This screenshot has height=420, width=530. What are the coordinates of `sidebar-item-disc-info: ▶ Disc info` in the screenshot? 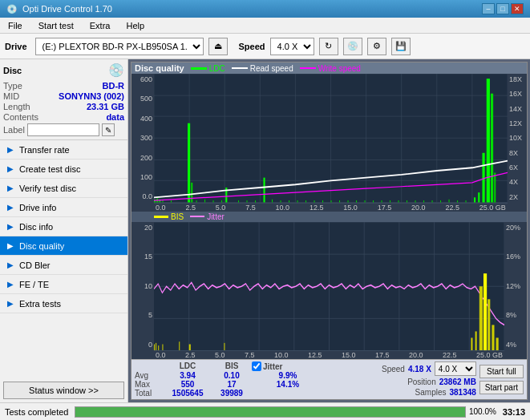 It's located at (64, 227).